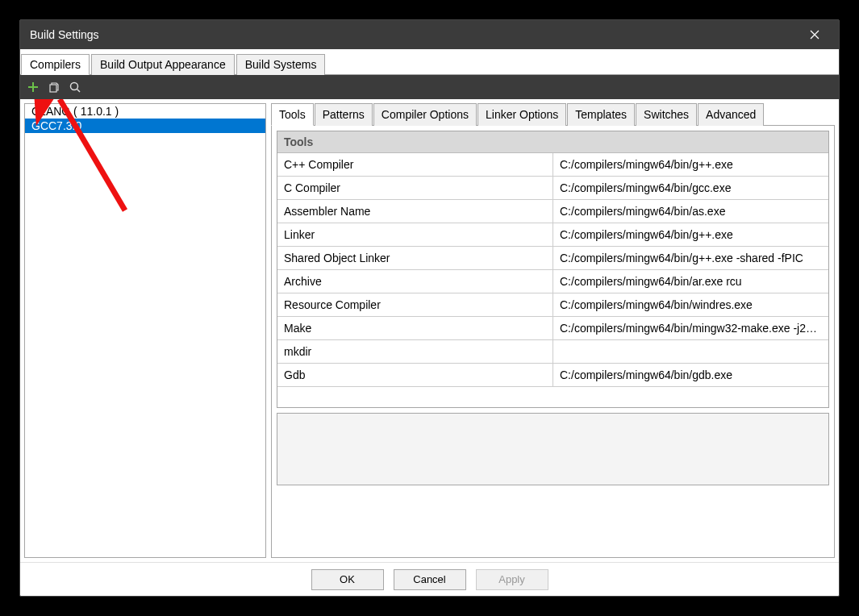 The image size is (859, 616). Describe the element at coordinates (415, 329) in the screenshot. I see `tool-key: Make` at that location.